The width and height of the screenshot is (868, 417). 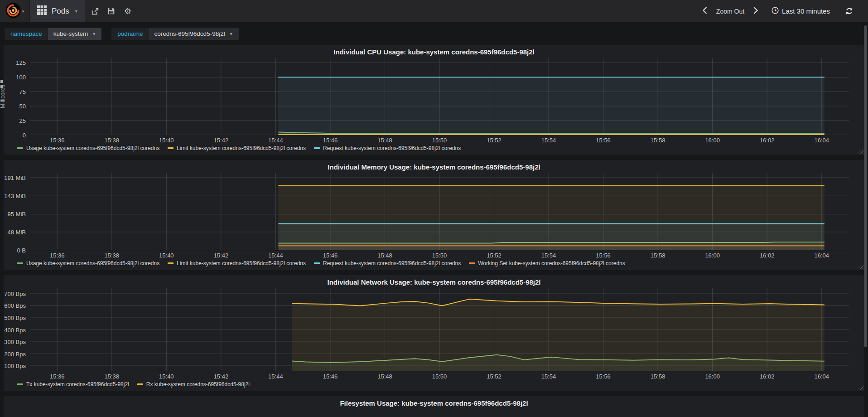 I want to click on row-drag-handle, so click(x=2, y=85).